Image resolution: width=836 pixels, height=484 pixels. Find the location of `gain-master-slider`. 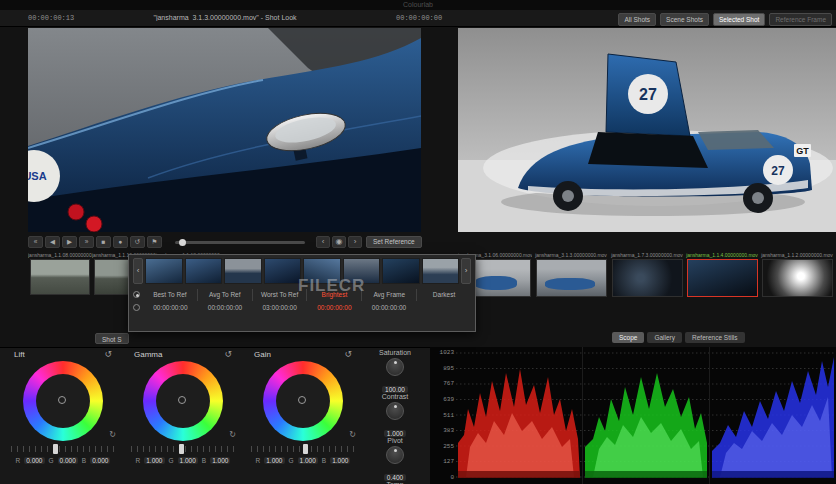

gain-master-slider is located at coordinates (303, 449).